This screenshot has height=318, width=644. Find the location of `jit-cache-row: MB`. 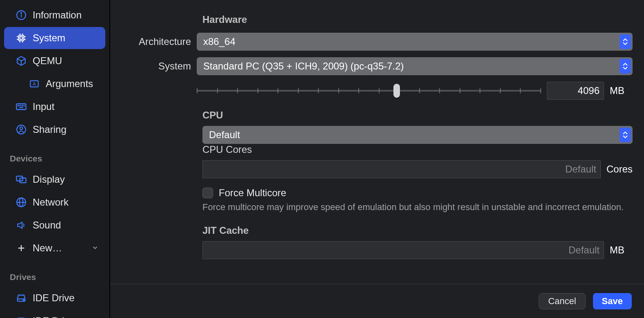

jit-cache-row: MB is located at coordinates (417, 250).